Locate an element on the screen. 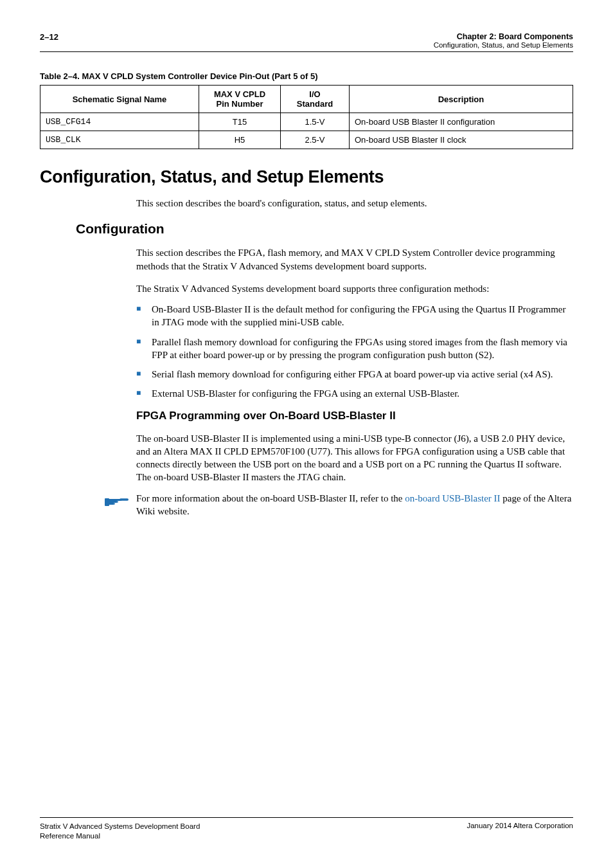 The image size is (613, 868). cell-std: 2.5-V is located at coordinates (315, 140).